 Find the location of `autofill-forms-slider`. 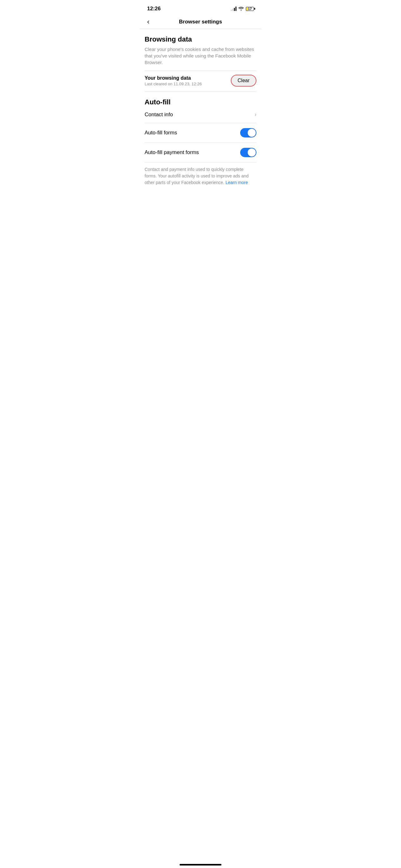

autofill-forms-slider is located at coordinates (248, 133).